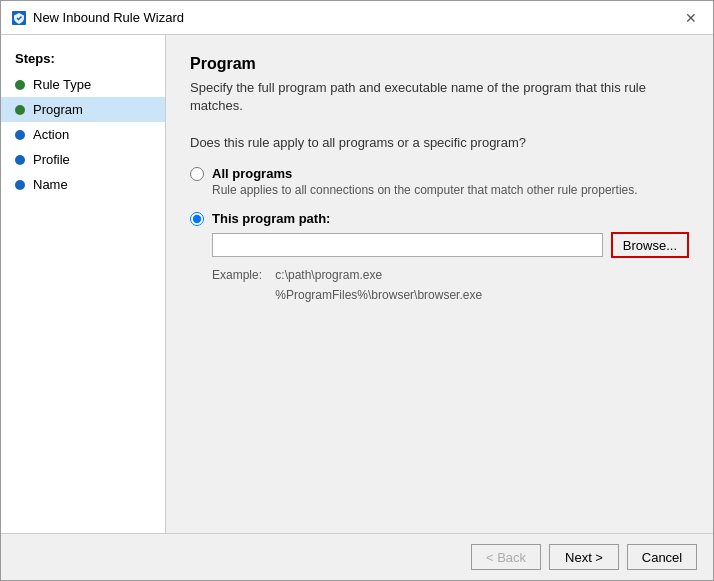 This screenshot has height=581, width=714. Describe the element at coordinates (51, 134) in the screenshot. I see `sidebar-label-action: Action` at that location.